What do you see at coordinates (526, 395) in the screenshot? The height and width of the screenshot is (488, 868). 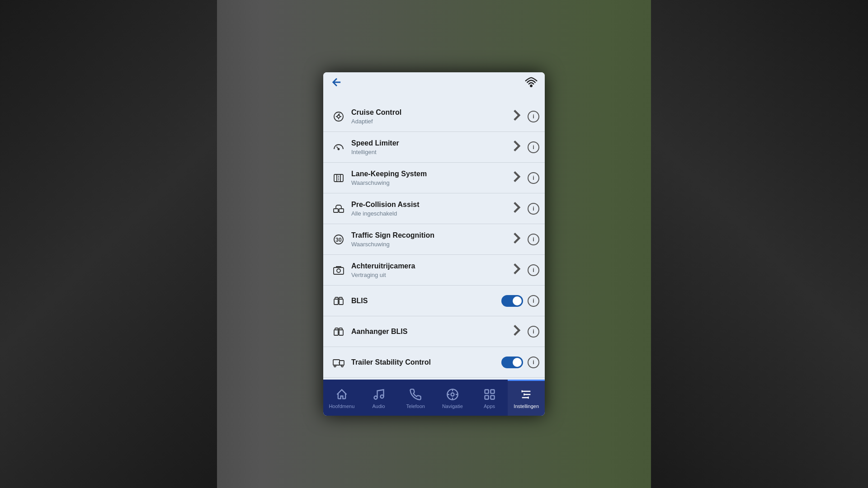 I see `nav-settings-icon` at bounding box center [526, 395].